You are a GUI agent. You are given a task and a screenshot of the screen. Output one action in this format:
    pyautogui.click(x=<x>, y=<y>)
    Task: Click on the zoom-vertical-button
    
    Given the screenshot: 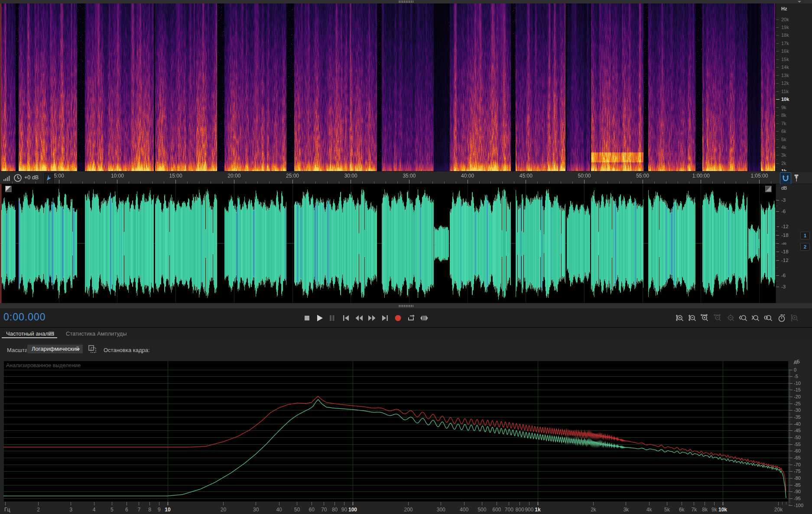 What is the action you would take?
    pyautogui.click(x=795, y=318)
    